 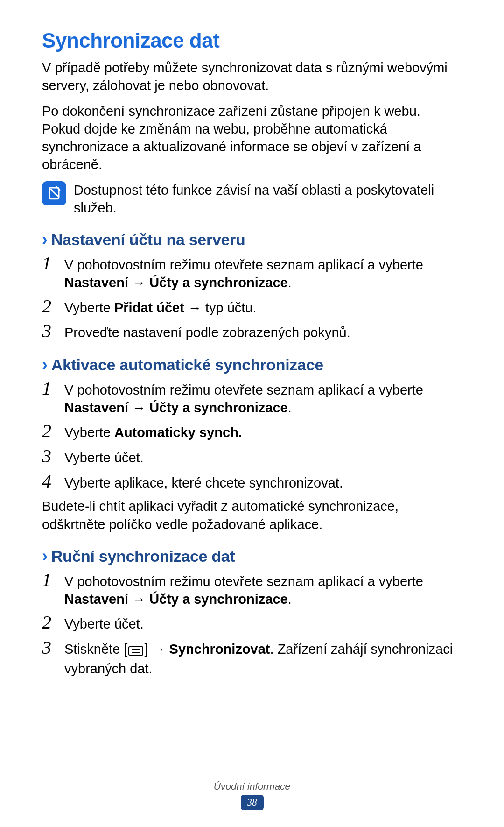 I want to click on page-footer: Úvodní informace 38, so click(x=252, y=796).